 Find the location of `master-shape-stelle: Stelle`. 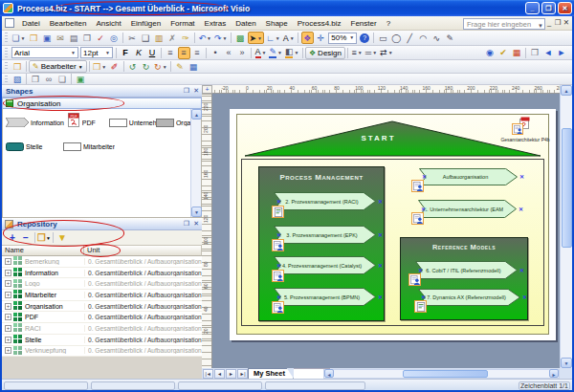

master-shape-stelle: Stelle is located at coordinates (34, 146).